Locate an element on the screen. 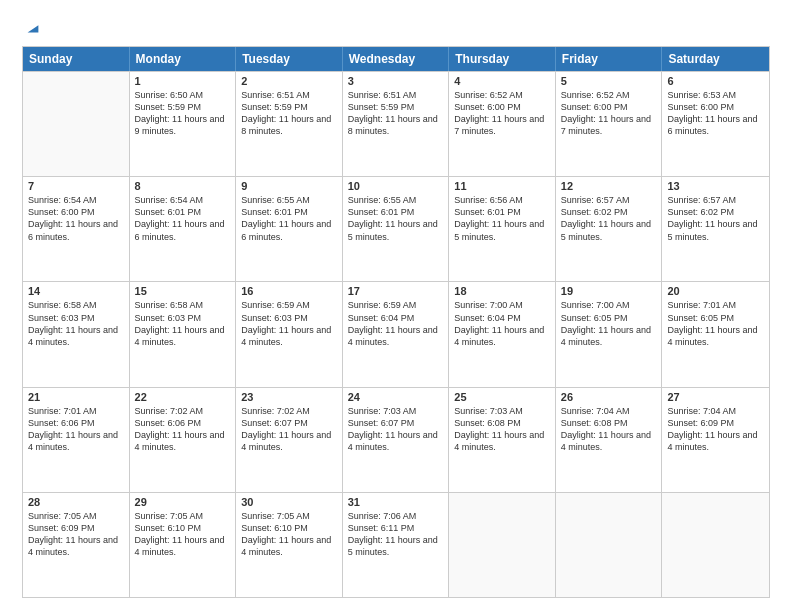 The image size is (792, 612). day-number: 26 is located at coordinates (609, 397).